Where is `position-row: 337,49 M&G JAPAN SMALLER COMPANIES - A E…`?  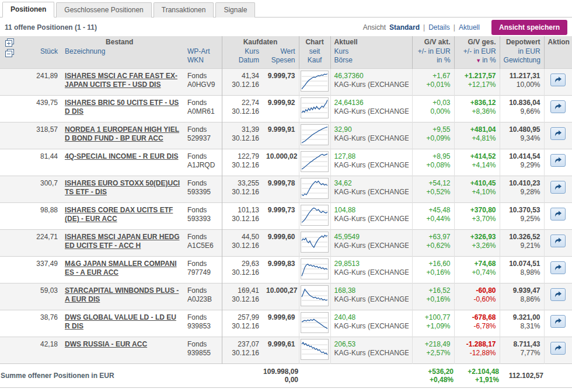 position-row: 337,49 M&G JAPAN SMALLER COMPANIES - A E… is located at coordinates (286, 270).